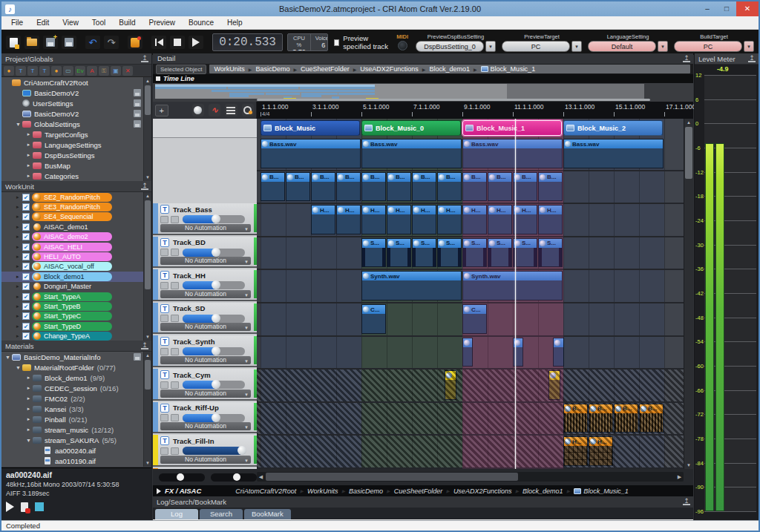 This screenshot has width=760, height=532. What do you see at coordinates (128, 71) in the screenshot?
I see `delete-x-icon: ✕` at bounding box center [128, 71].